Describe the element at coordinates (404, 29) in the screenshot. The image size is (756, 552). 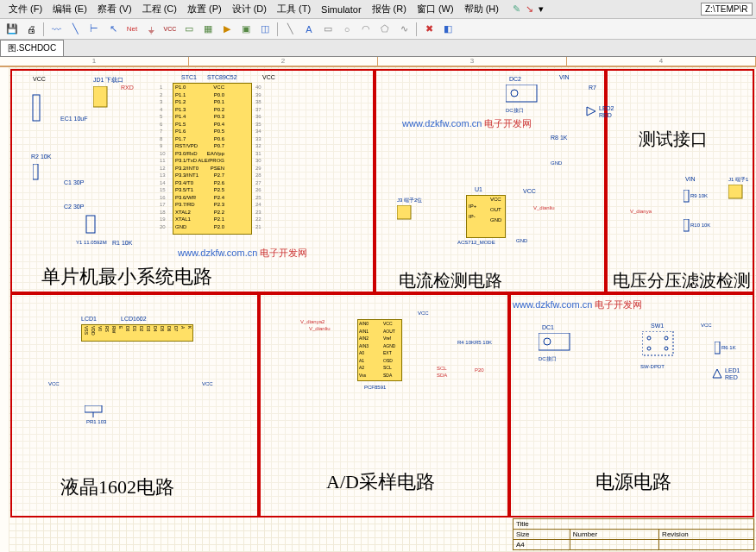
I see `bezier-icon: ∿` at that location.